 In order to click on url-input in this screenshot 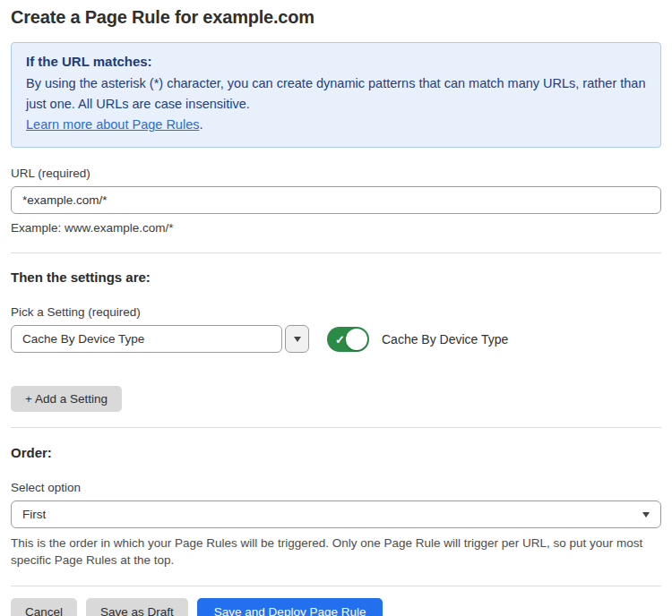, I will do `click(336, 201)`.